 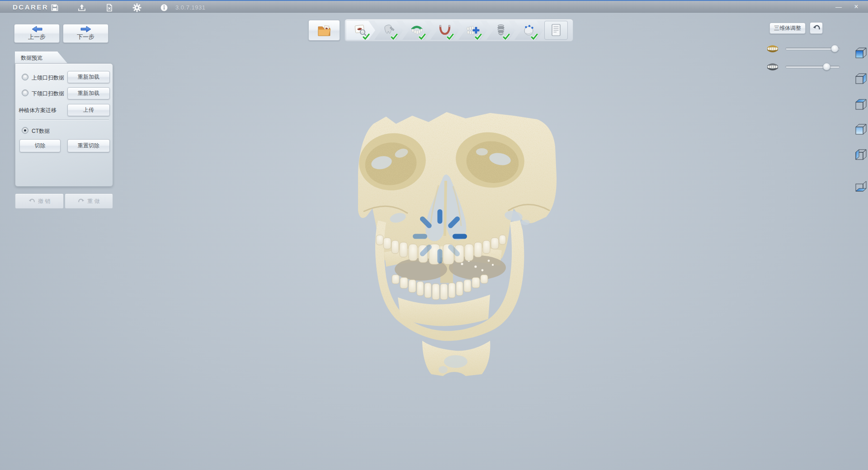 I want to click on minimize-button: —, so click(x=839, y=7).